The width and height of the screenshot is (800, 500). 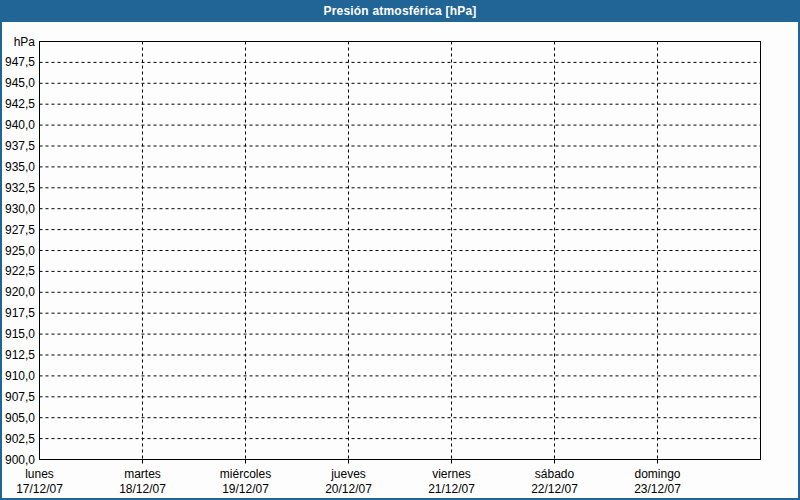 What do you see at coordinates (18, 418) in the screenshot?
I see `y-axis-tick-label: 905,0` at bounding box center [18, 418].